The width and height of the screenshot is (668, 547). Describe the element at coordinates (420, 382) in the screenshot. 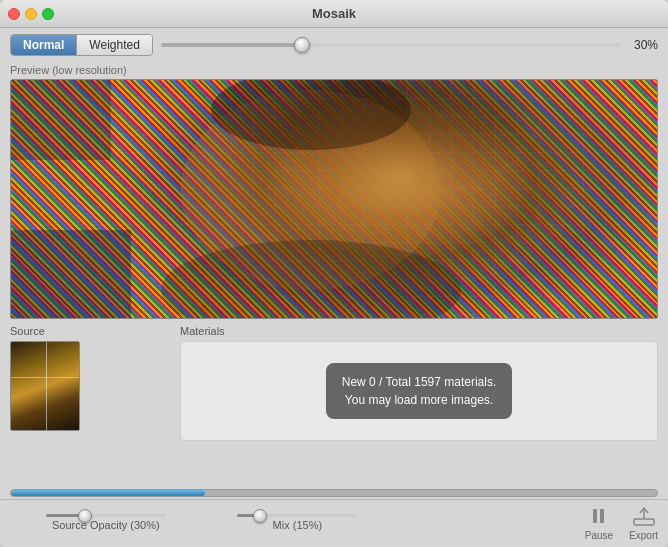

I see `tooltip-line1: New 0 / Total 1597 materials.` at that location.